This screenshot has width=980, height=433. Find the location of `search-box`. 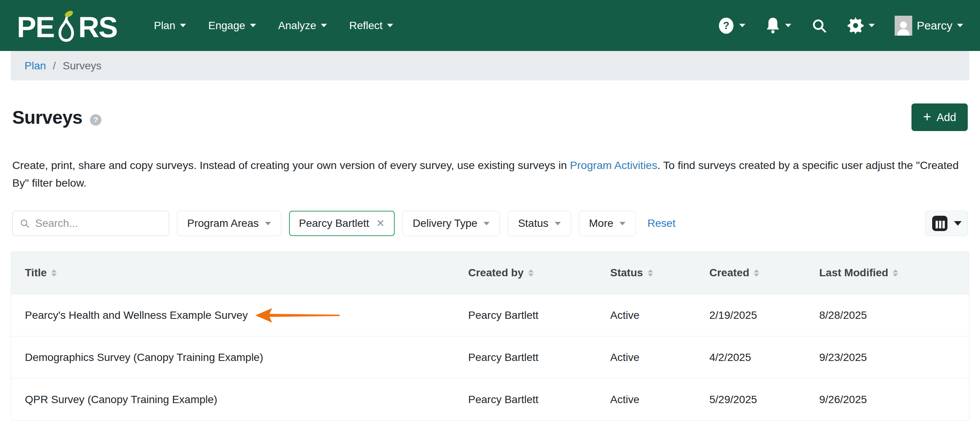

search-box is located at coordinates (91, 223).